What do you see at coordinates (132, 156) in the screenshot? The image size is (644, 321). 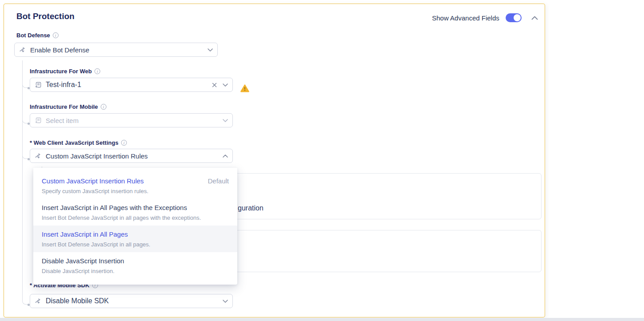 I see `js-settings-value: Custom JavaScript Insertion Rules` at bounding box center [132, 156].